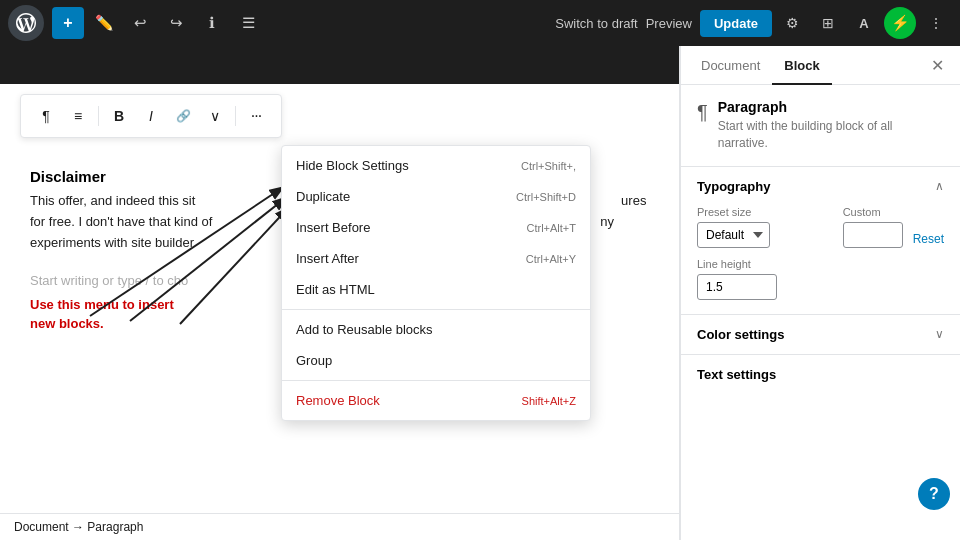 The height and width of the screenshot is (540, 960). What do you see at coordinates (436, 228) in the screenshot?
I see `insert-before-menu-item: Insert Before Ctrl+Alt+T` at bounding box center [436, 228].